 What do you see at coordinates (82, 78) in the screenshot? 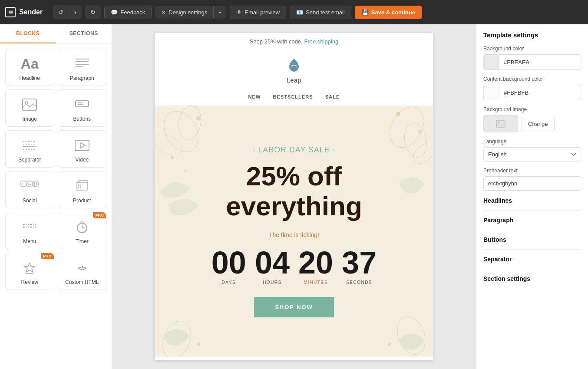
I see `paragraph-label: Paragraph` at bounding box center [82, 78].